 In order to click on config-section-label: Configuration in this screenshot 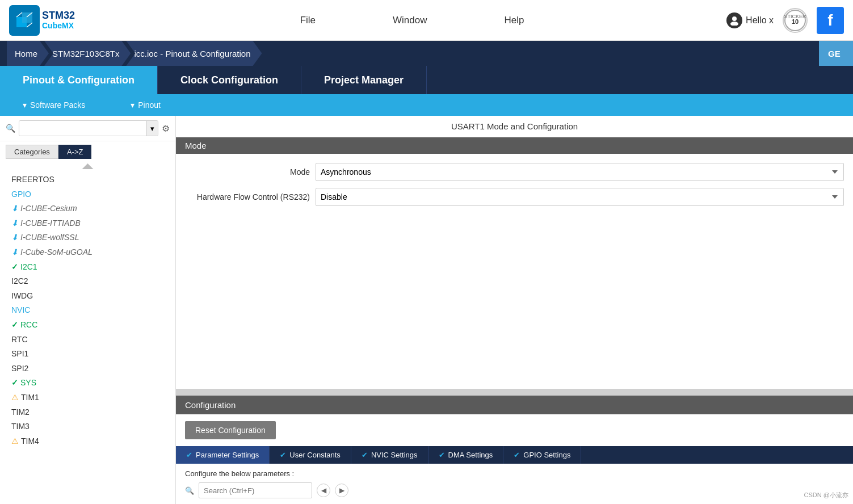, I will do `click(210, 405)`.